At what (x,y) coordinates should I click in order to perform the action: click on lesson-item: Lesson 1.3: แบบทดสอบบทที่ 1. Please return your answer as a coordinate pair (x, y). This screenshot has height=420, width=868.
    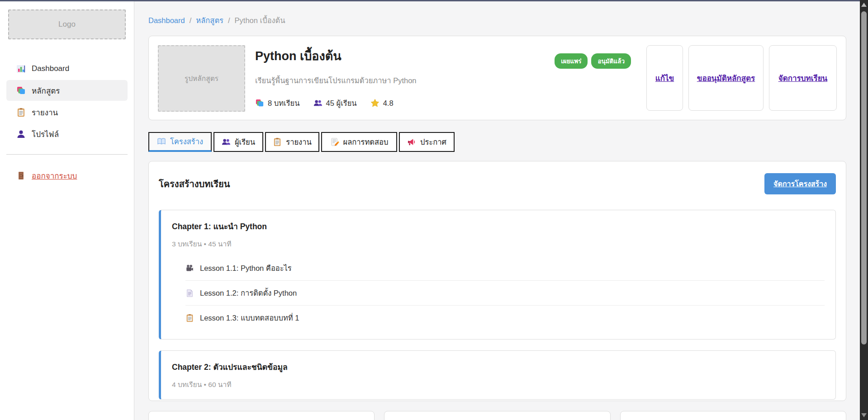
    Looking at the image, I should click on (505, 317).